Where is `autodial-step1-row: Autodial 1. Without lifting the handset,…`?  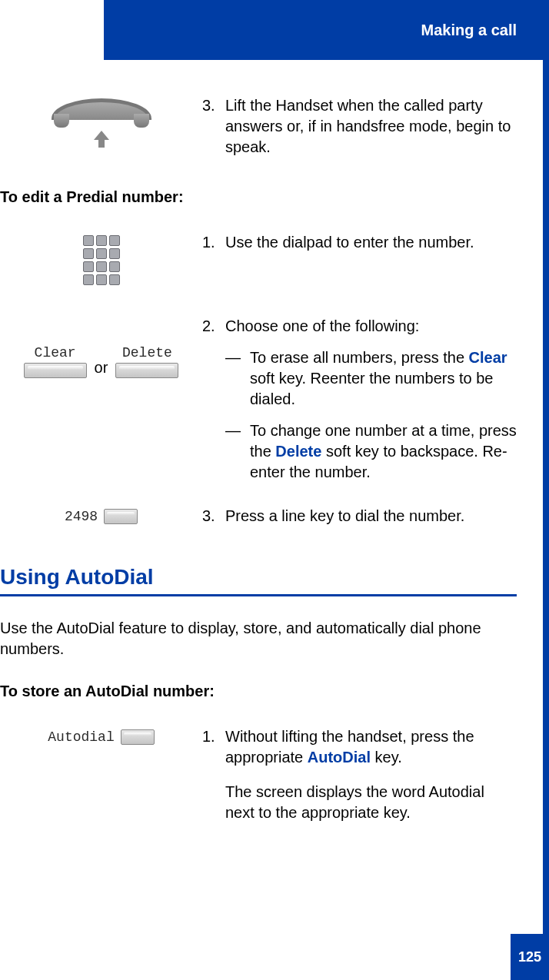
autodial-step1-row: Autodial 1. Without lifting the handset,… is located at coordinates (258, 775).